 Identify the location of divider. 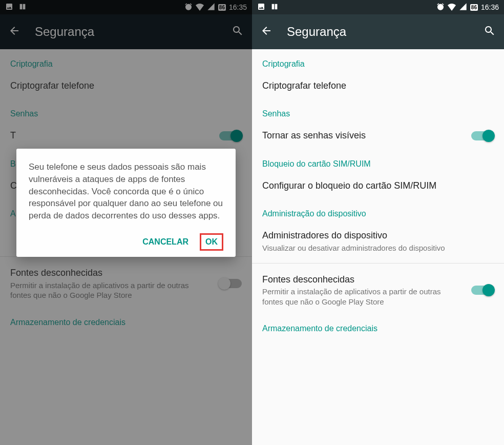
(378, 264).